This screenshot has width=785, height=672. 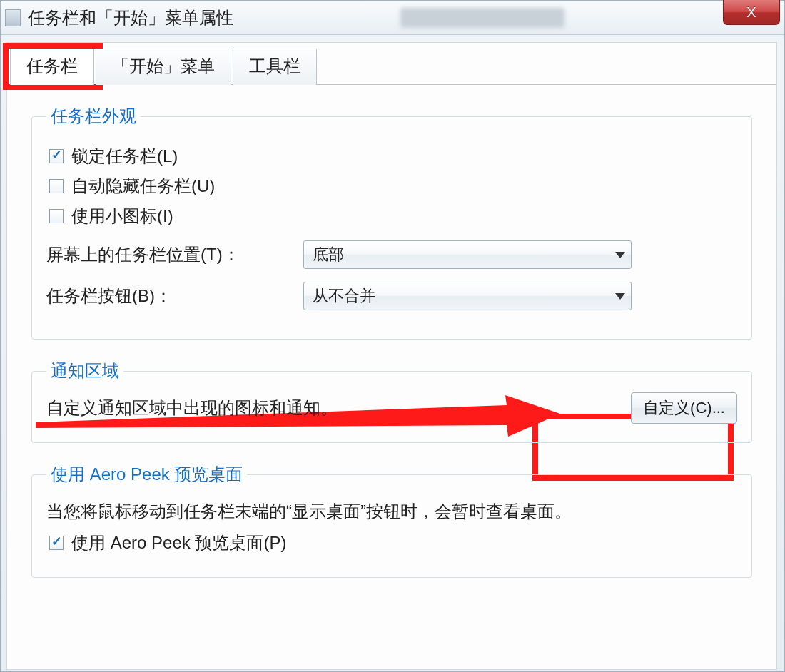 What do you see at coordinates (56, 186) in the screenshot?
I see `checkbox-autohide` at bounding box center [56, 186].